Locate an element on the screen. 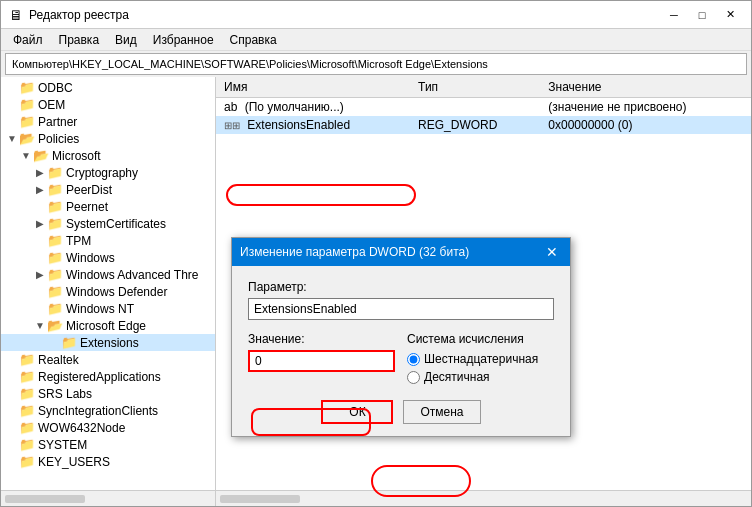 This screenshot has height=507, width=752. tree-item-microsoft: ▼ 📂 Microsoft is located at coordinates (108, 156).